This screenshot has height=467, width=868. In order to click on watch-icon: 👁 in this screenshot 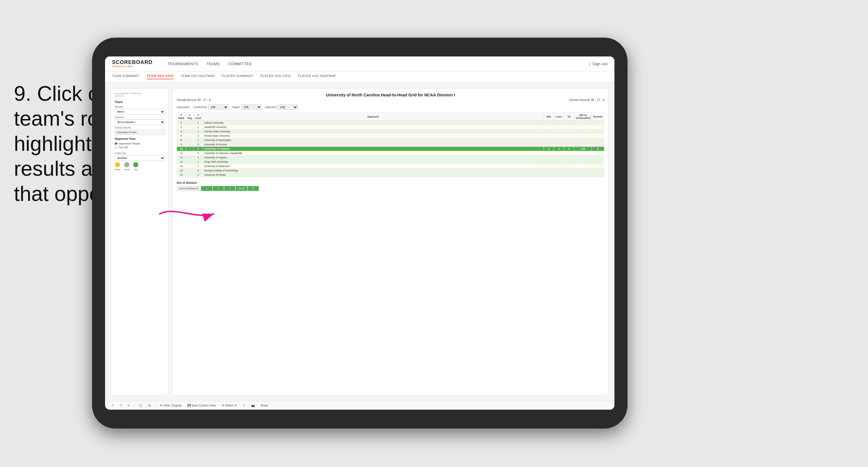, I will do `click(223, 405)`.